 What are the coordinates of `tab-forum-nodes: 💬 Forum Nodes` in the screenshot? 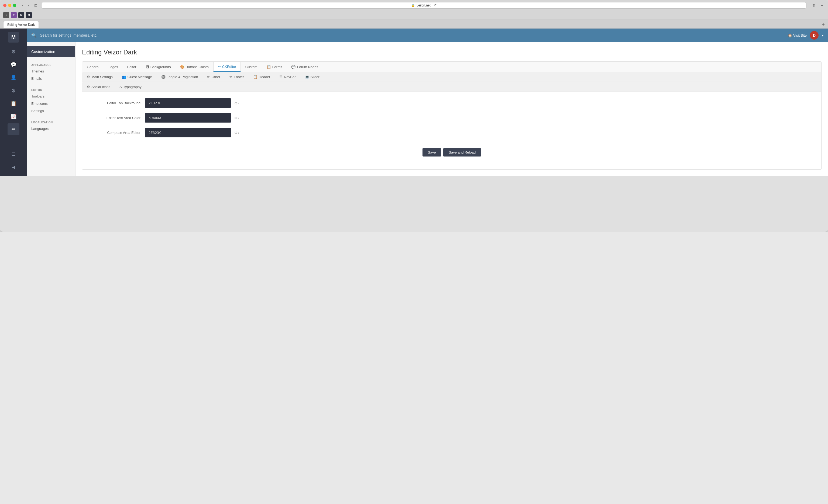 It's located at (304, 66).